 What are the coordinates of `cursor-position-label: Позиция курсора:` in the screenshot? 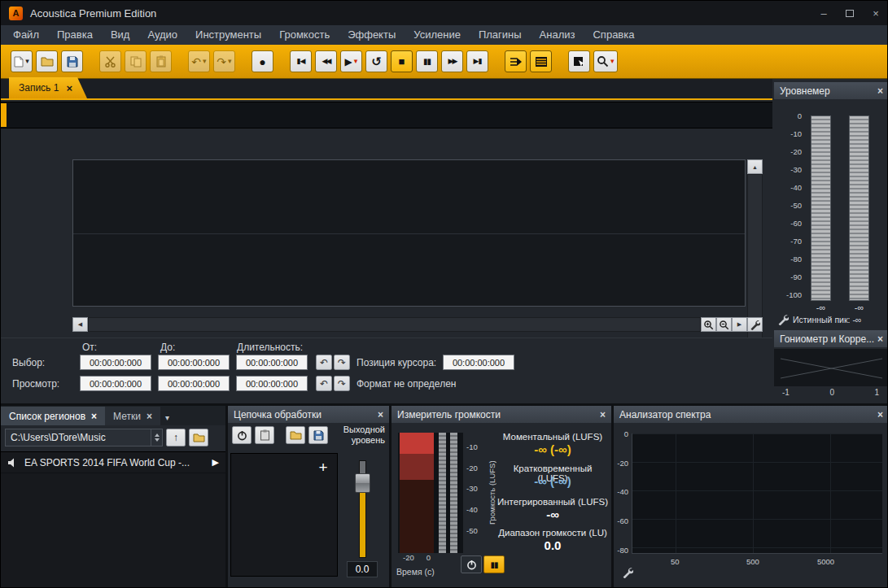 It's located at (396, 363).